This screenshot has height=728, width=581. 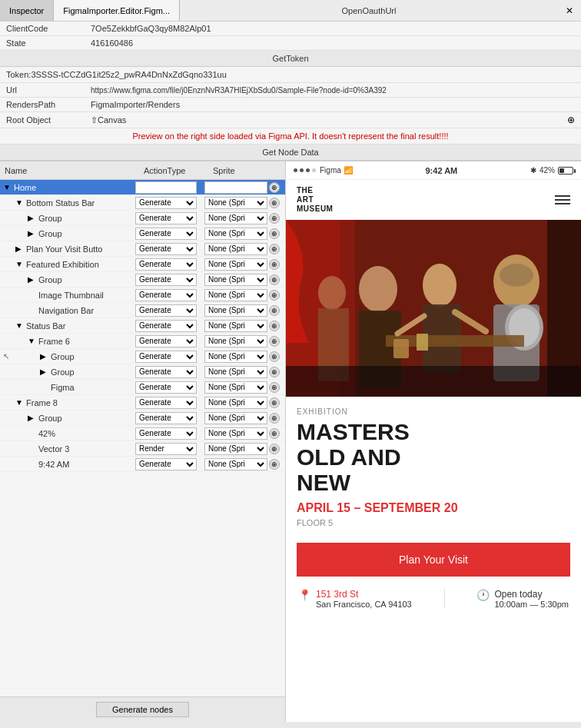 What do you see at coordinates (143, 710) in the screenshot?
I see `generate-nodes-button: Generate nodes` at bounding box center [143, 710].